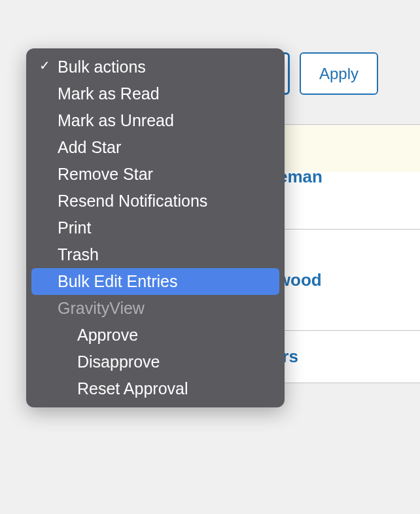  Describe the element at coordinates (156, 174) in the screenshot. I see `dropdown-item-remove-star: Remove Star` at that location.